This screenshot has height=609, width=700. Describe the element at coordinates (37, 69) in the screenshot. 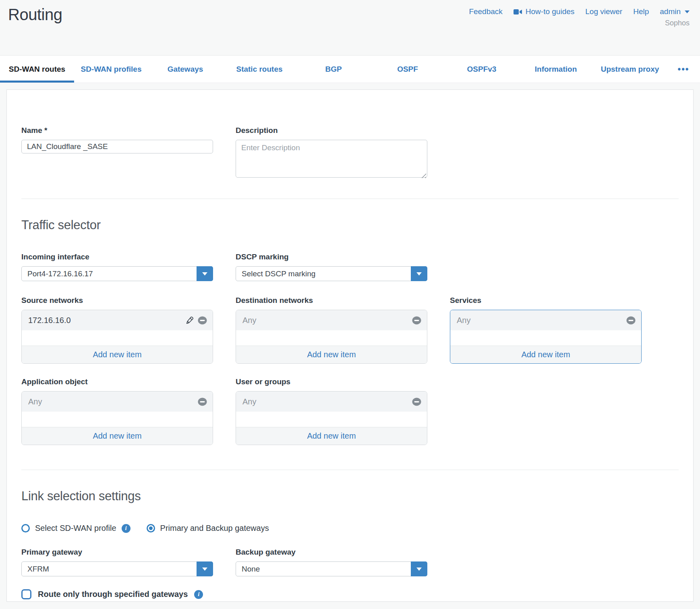

I see `tab-sd-wan-routes: SD-WAN routes` at that location.